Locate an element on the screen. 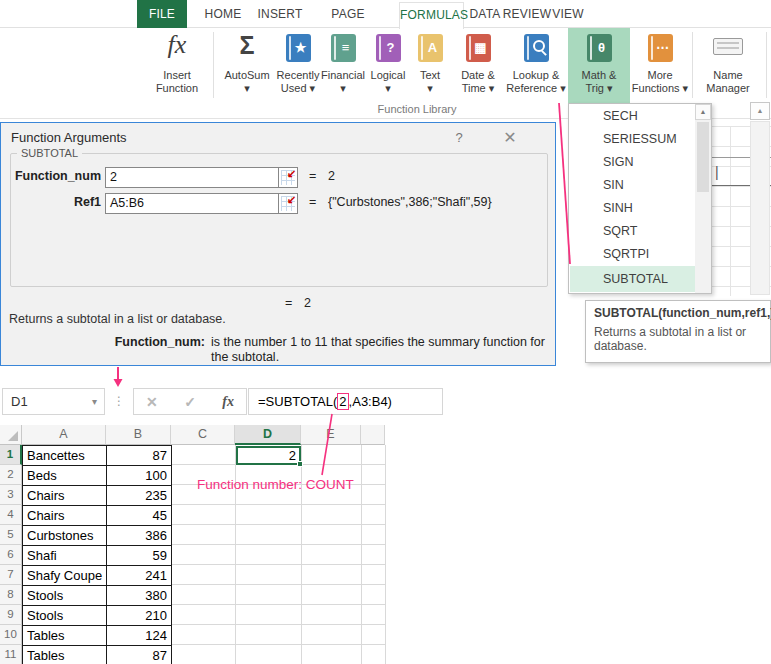 The height and width of the screenshot is (664, 771). cell-a1: Bancettes is located at coordinates (65, 456).